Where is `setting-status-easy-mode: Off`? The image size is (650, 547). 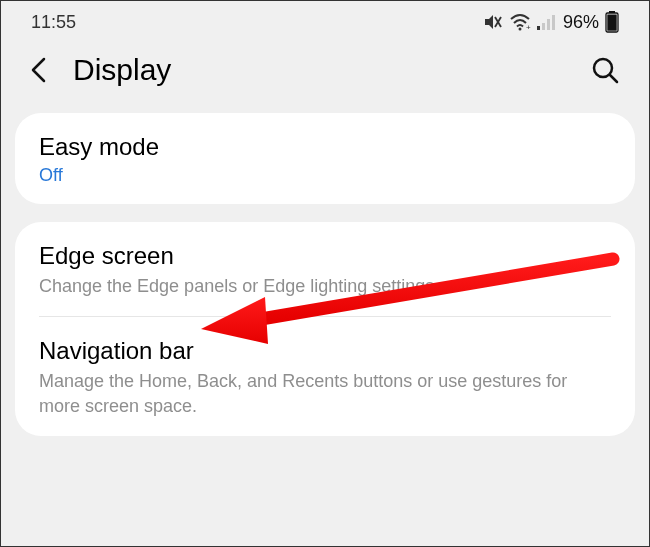 setting-status-easy-mode: Off is located at coordinates (325, 176).